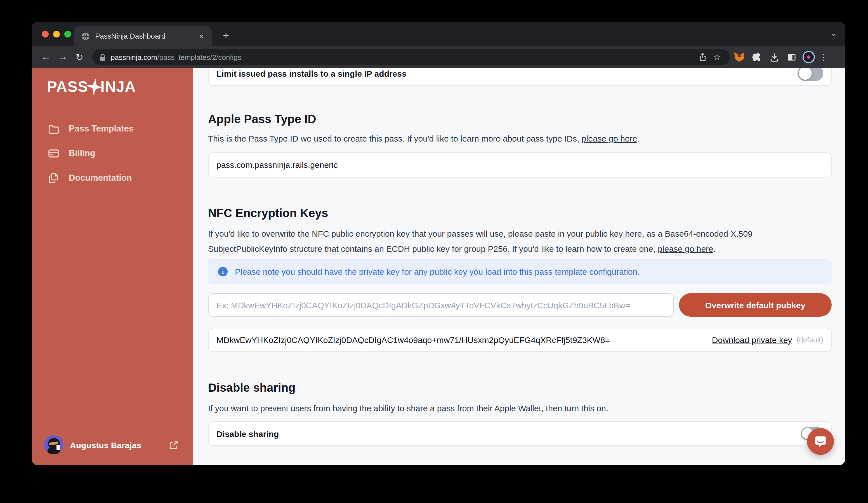 This screenshot has height=503, width=868. Describe the element at coordinates (101, 178) in the screenshot. I see `sidebar-item-label: Documentation` at that location.